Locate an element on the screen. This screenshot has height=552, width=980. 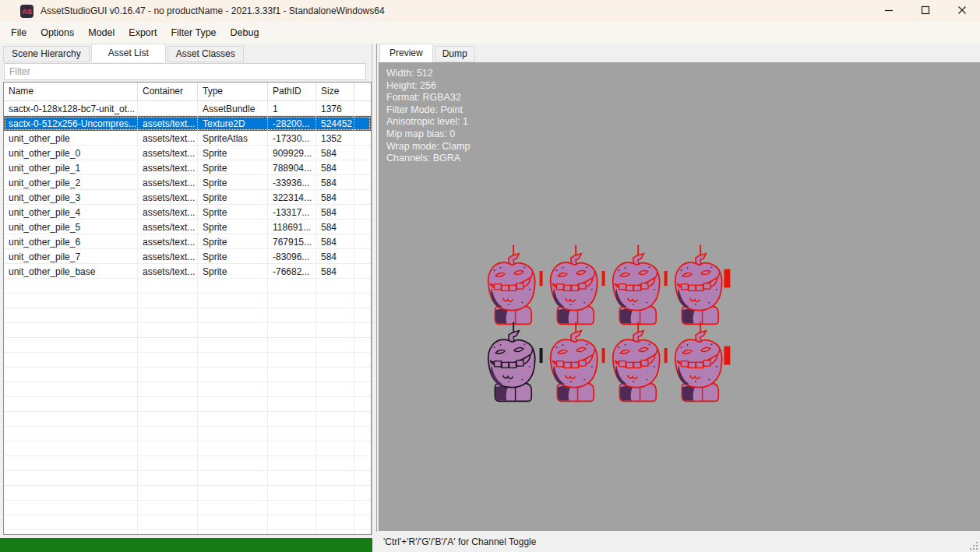
table-row: unit_other_pile_2assets/text...Sprite-33… is located at coordinates (187, 182).